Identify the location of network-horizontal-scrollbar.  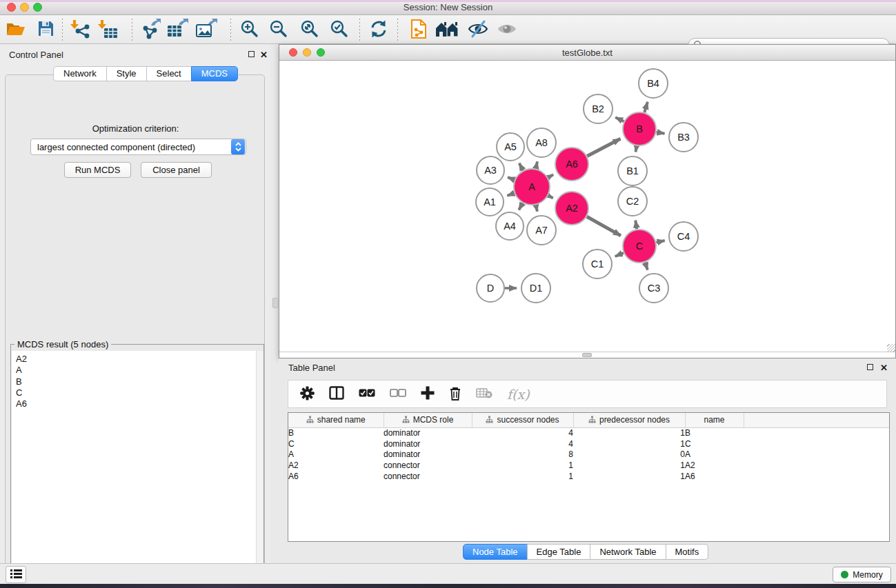
(588, 354).